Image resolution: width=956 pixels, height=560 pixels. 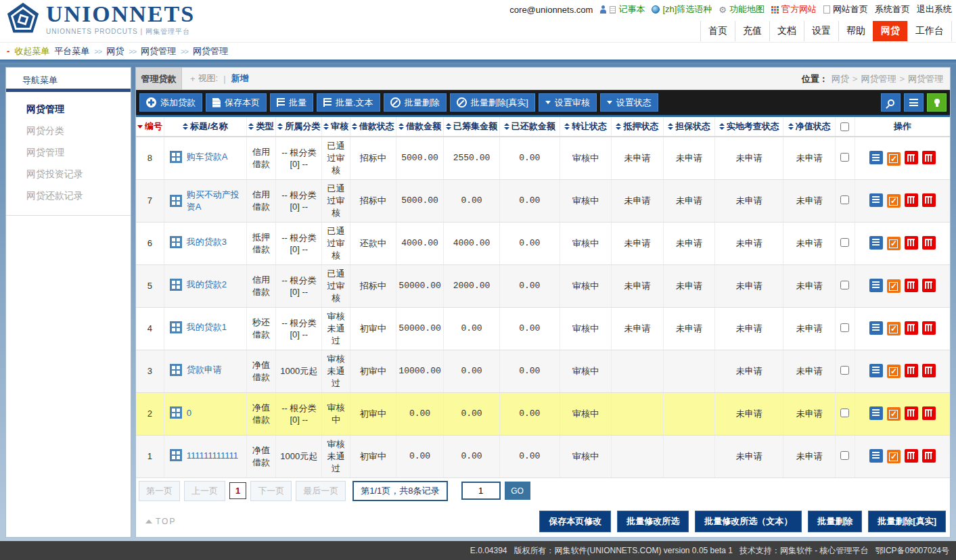 What do you see at coordinates (934, 9) in the screenshot?
I see `logout-link: 退出系统` at bounding box center [934, 9].